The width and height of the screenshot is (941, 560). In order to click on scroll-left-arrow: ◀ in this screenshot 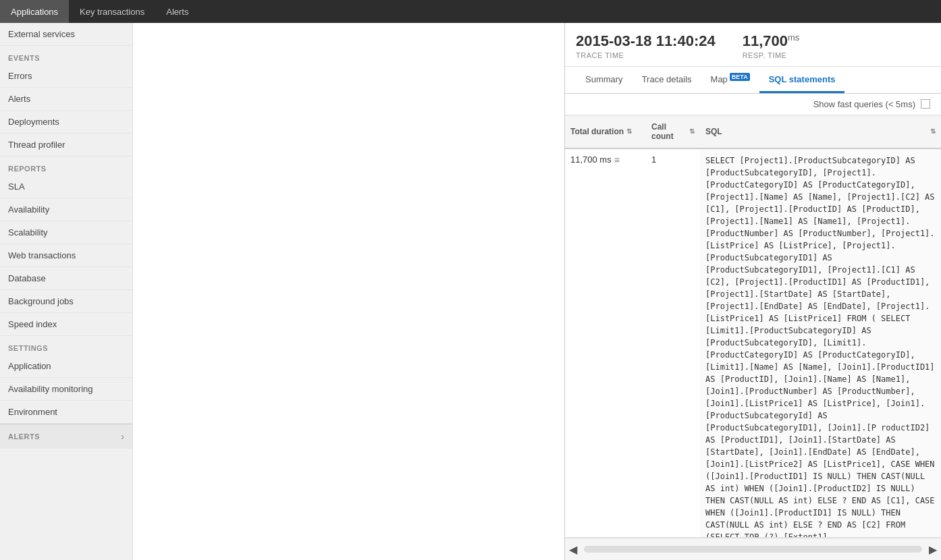, I will do `click(573, 549)`.